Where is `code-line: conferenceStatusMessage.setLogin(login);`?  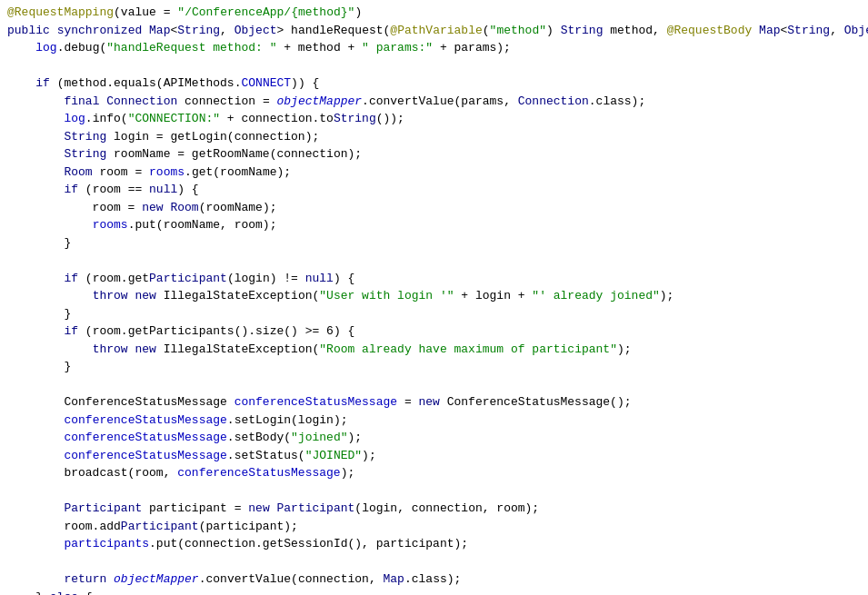
code-line: conferenceStatusMessage.setLogin(login); is located at coordinates (434, 421).